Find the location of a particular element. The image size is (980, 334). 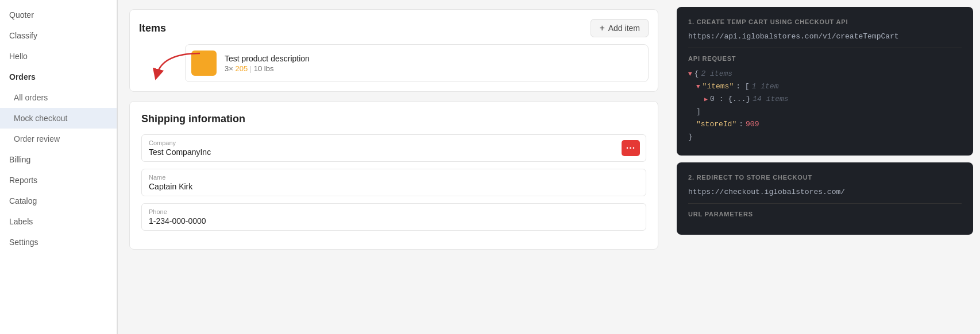

company-value: Test CompanyInc is located at coordinates (394, 152).